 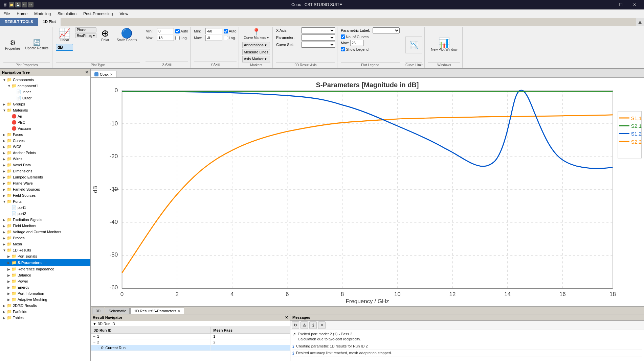 I want to click on tab-1d-plot: 1D Plot, so click(x=49, y=22).